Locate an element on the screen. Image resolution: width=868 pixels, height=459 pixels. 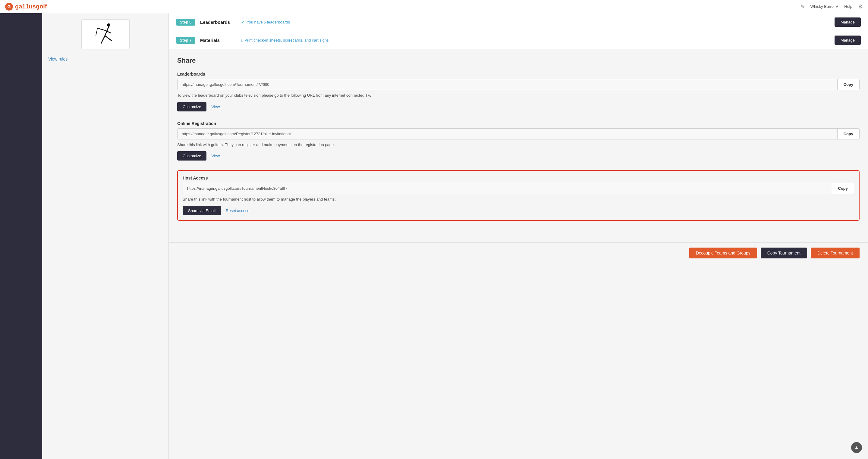
topbar: G ga11usgolf ✎ Whisky Barrel V Help ⚙ is located at coordinates (434, 7).